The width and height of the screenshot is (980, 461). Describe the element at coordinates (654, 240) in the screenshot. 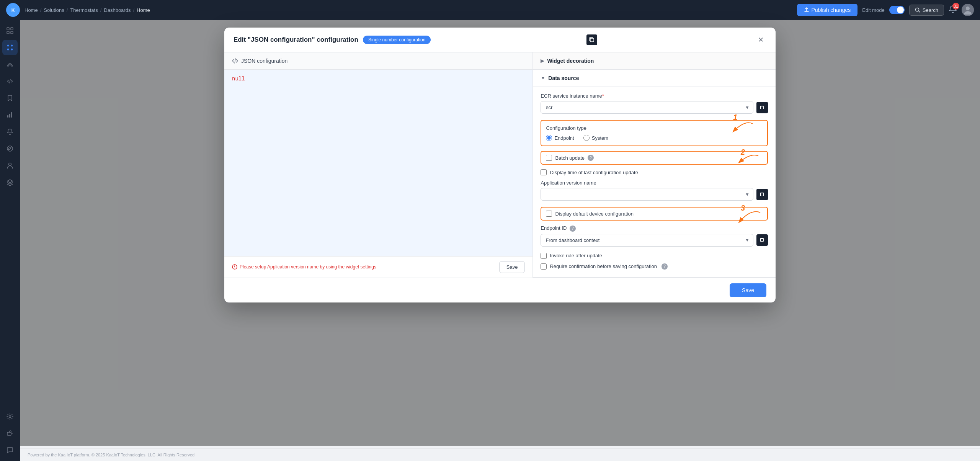

I see `endpoint-id-select-wrapper: From dashboard context ▼` at that location.